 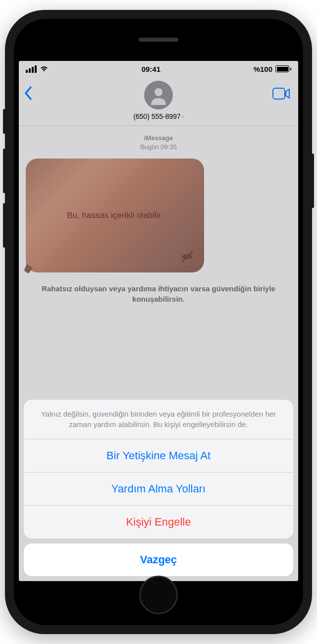 I want to click on avatar, so click(x=158, y=95).